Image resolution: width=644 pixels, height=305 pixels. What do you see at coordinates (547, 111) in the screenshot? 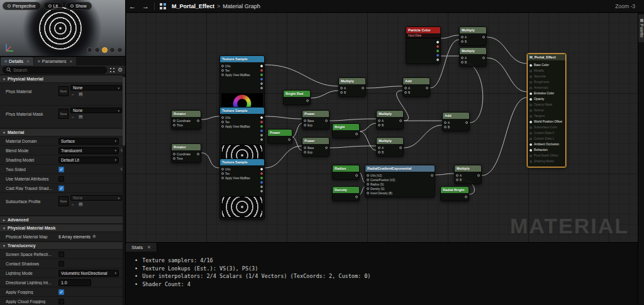
I see `node-material-output: M_Portal_EffectBase ColorMetallicSpecula…` at bounding box center [547, 111].